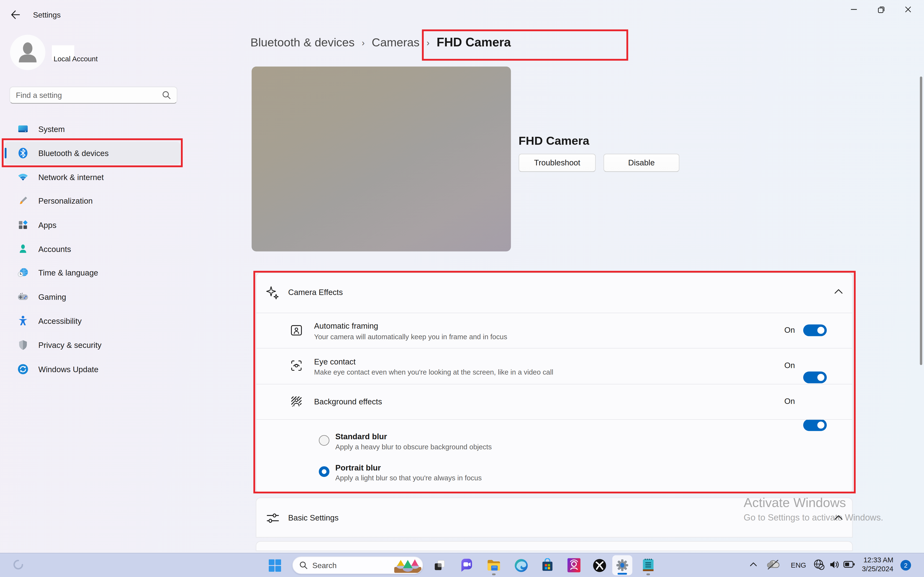 The height and width of the screenshot is (577, 924). I want to click on window-title: Settings, so click(47, 15).